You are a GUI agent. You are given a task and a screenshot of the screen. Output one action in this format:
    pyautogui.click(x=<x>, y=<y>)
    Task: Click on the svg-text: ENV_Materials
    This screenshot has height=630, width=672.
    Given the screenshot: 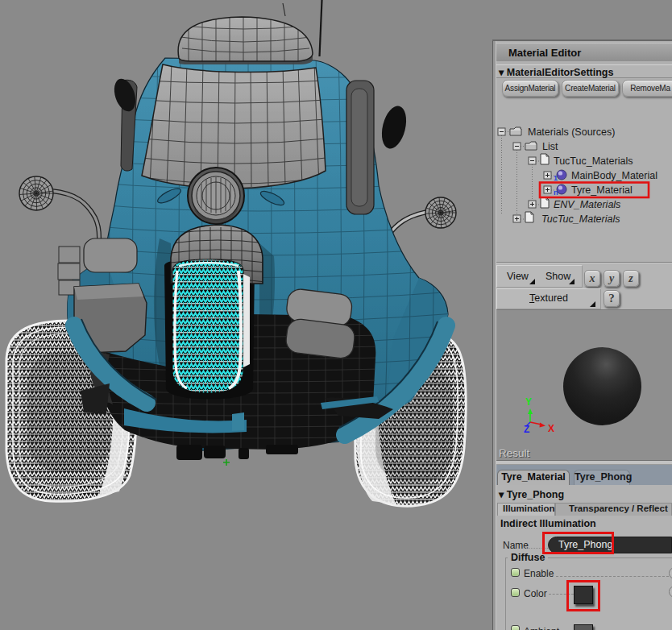 What is the action you would take?
    pyautogui.click(x=587, y=205)
    